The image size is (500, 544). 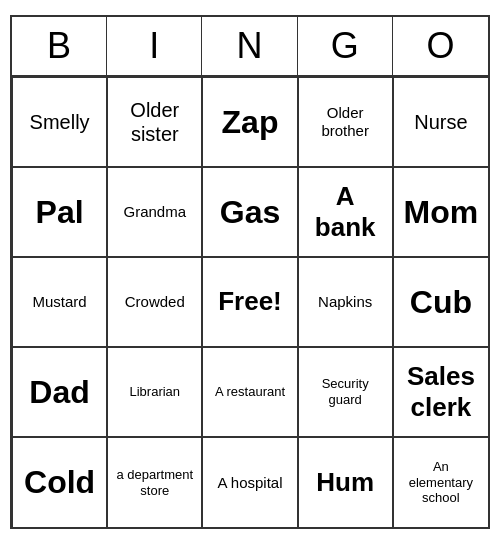 What do you see at coordinates (345, 302) in the screenshot?
I see `cell-text-13: Napkins` at bounding box center [345, 302].